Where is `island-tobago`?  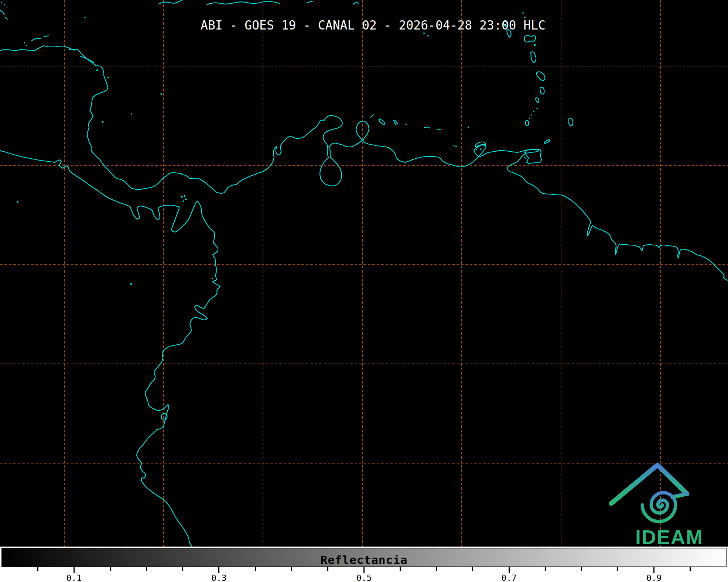
island-tobago is located at coordinates (547, 142).